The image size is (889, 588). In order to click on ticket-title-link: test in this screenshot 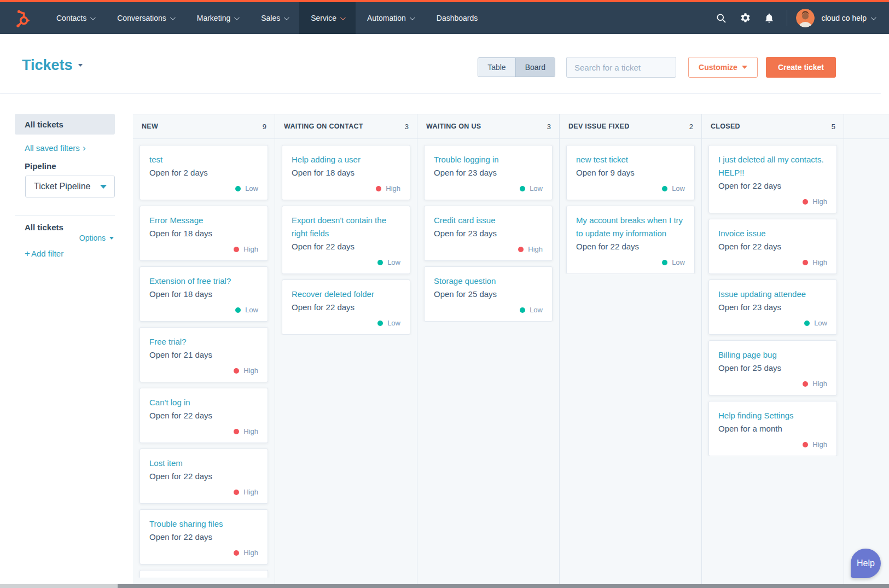, I will do `click(204, 160)`.